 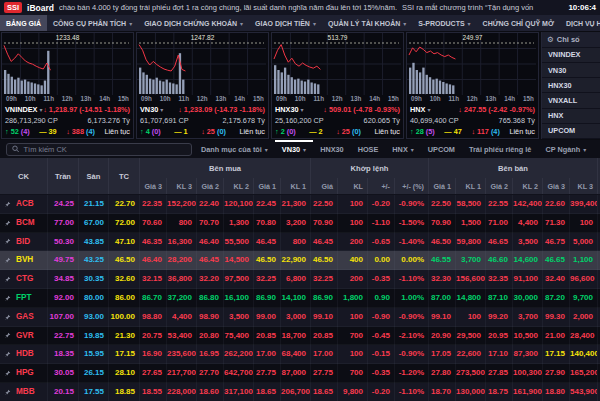 I want to click on data-cell: 99.30, so click(x=556, y=318).